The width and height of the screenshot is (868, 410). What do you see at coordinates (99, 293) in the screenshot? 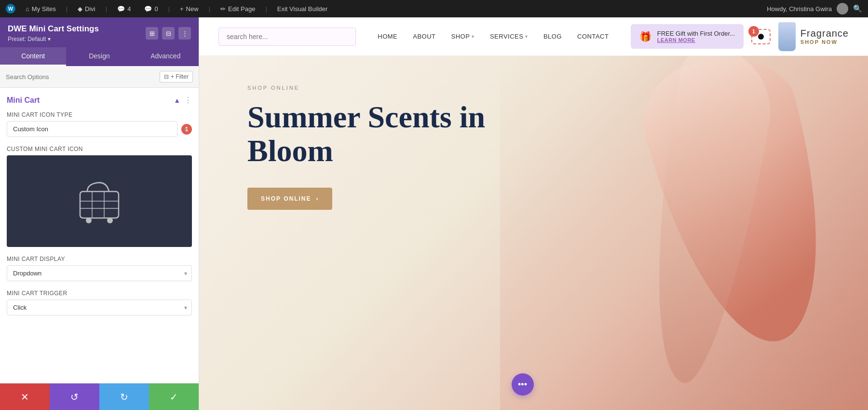
I see `trigger-label: Mini Cart Trigger` at bounding box center [99, 293].